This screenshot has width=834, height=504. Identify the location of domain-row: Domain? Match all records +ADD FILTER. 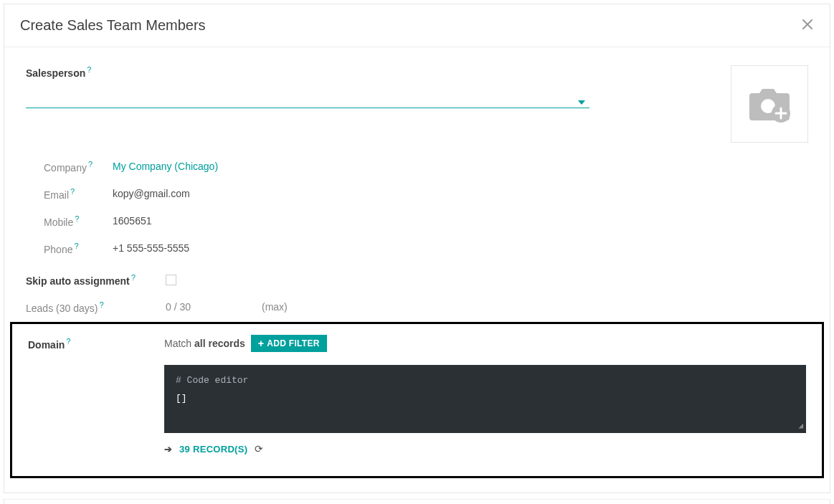
(417, 343).